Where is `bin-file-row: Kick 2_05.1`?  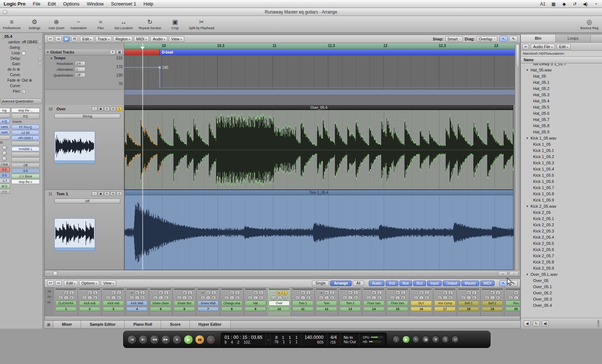
bin-file-row: Kick 2_05.1 is located at coordinates (561, 219).